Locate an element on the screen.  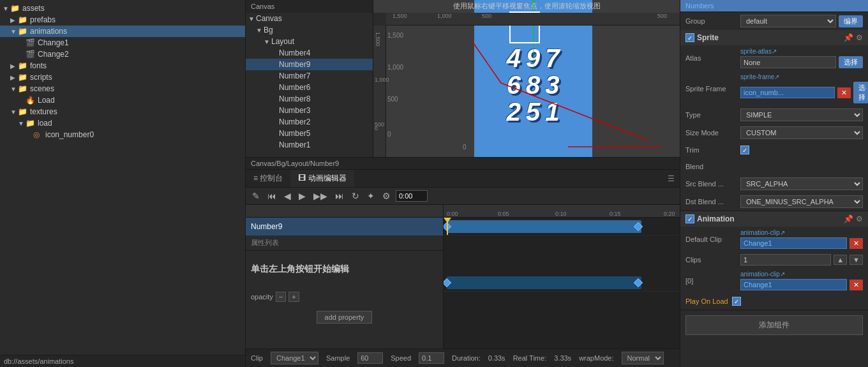
node-canvas: ▼ Canvas is located at coordinates (309, 19).